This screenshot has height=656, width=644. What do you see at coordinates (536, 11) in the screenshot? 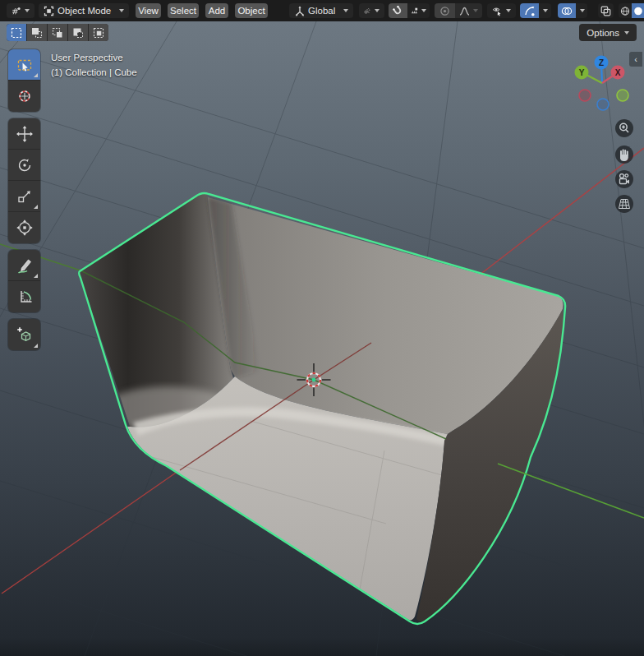
I see `gizmos-toggle-group` at bounding box center [536, 11].